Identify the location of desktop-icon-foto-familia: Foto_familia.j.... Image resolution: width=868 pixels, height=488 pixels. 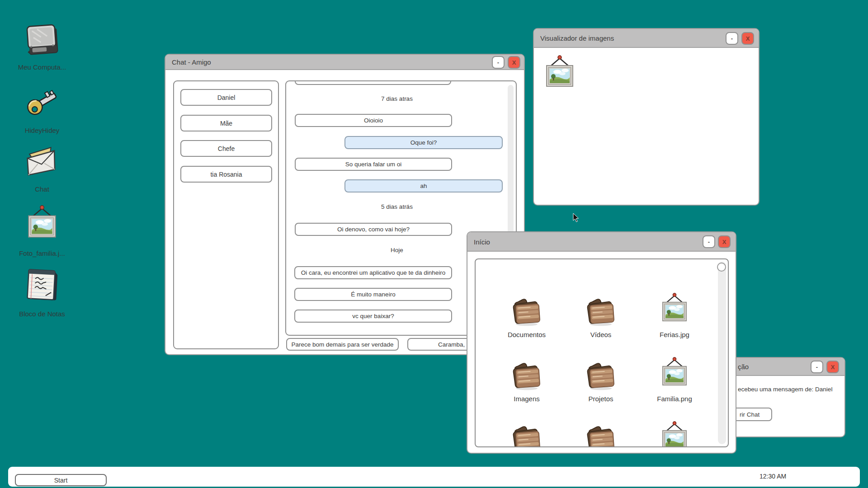
(42, 230).